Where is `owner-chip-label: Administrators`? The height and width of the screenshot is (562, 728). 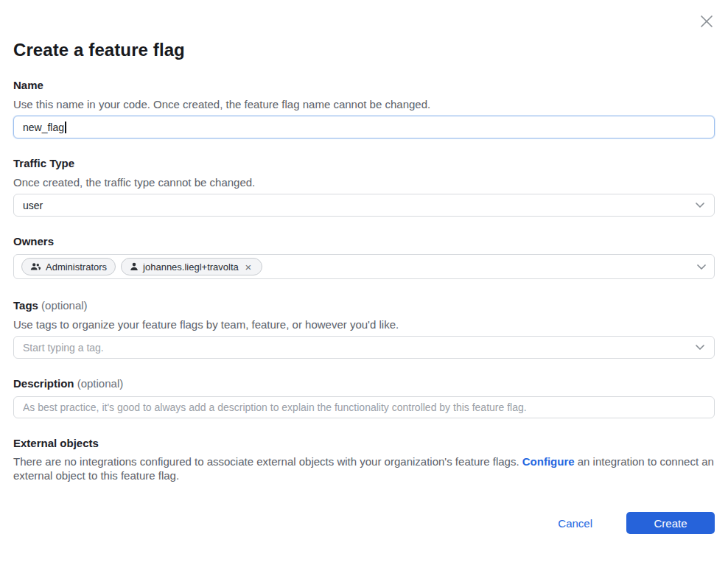
owner-chip-label: Administrators is located at coordinates (77, 267).